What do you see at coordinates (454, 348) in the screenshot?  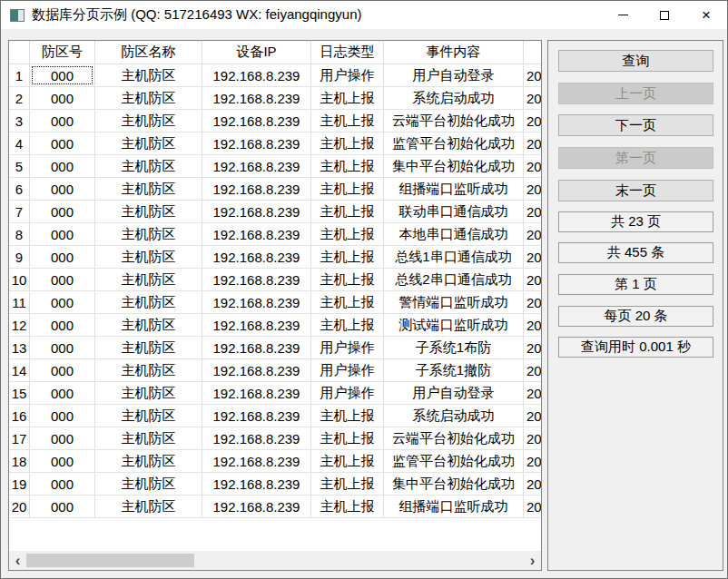 I see `cell-event-content: 子系统1布防` at bounding box center [454, 348].